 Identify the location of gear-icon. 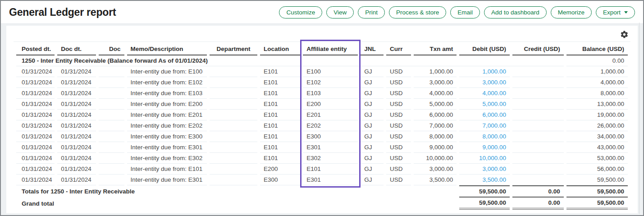
(625, 34).